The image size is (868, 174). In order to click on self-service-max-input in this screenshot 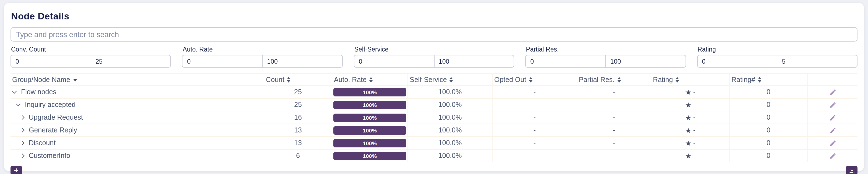, I will do `click(474, 61)`.